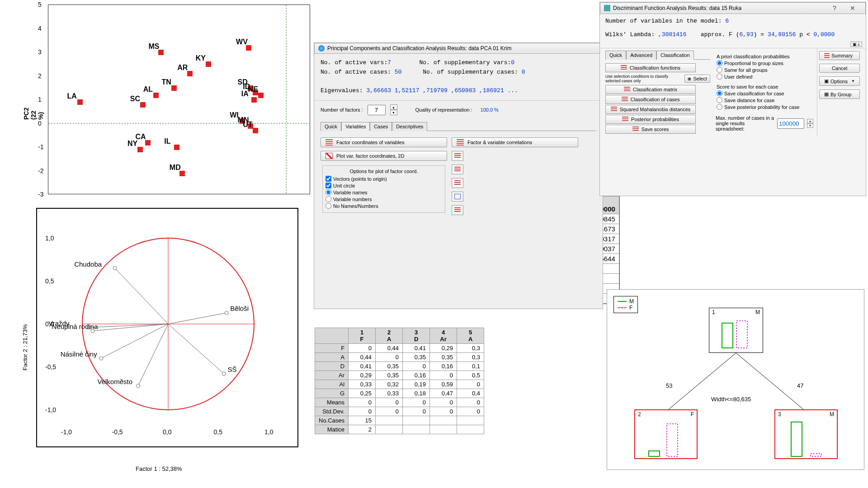 The width and height of the screenshot is (868, 488). What do you see at coordinates (328, 179) in the screenshot?
I see `vectors-checkbox` at bounding box center [328, 179].